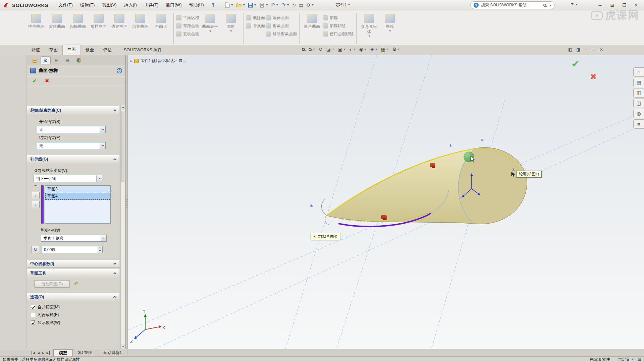 The image size is (644, 362). What do you see at coordinates (57, 60) in the screenshot?
I see `configurationmanager-tab: ⊞` at bounding box center [57, 60].